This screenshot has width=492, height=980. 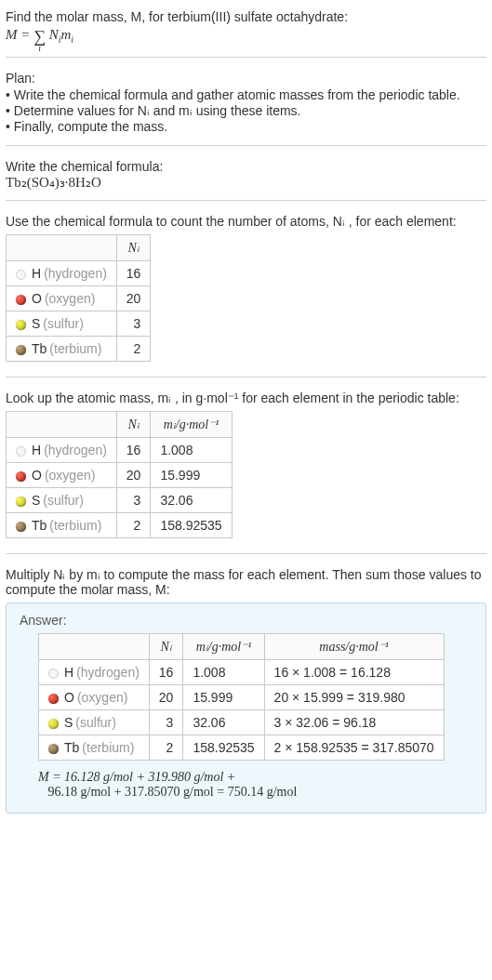 I want to click on intro-line1: Find the molar mass, M, for terbium(III)…, so click(x=246, y=17).